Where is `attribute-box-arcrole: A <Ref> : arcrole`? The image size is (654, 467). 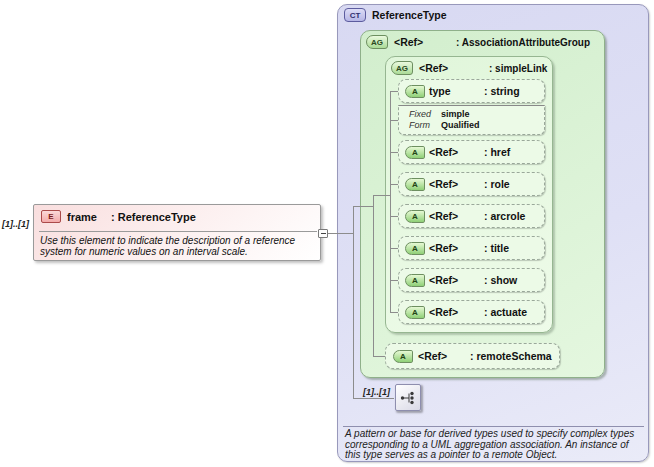
attribute-box-arcrole: A <Ref> : arcrole is located at coordinates (472, 216).